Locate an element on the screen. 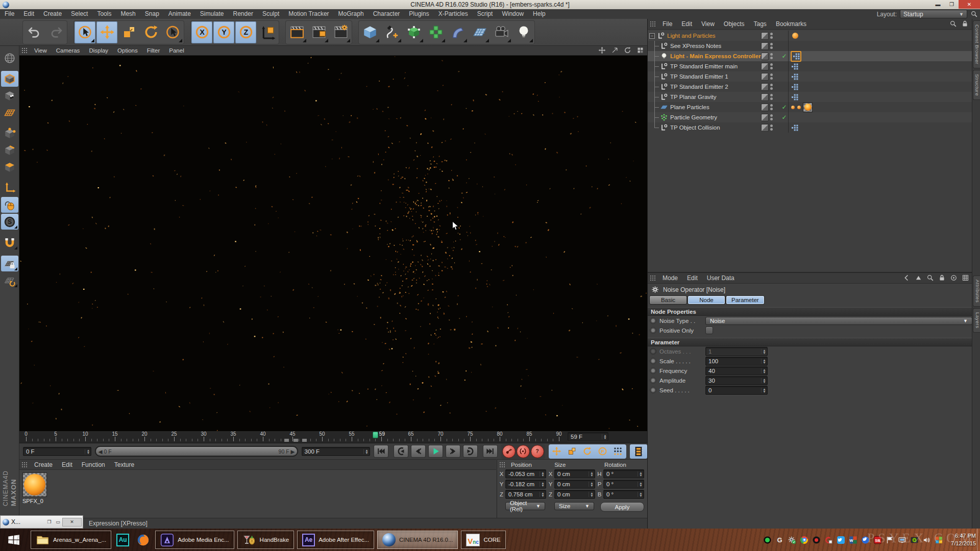  snap-button is located at coordinates (10, 243).